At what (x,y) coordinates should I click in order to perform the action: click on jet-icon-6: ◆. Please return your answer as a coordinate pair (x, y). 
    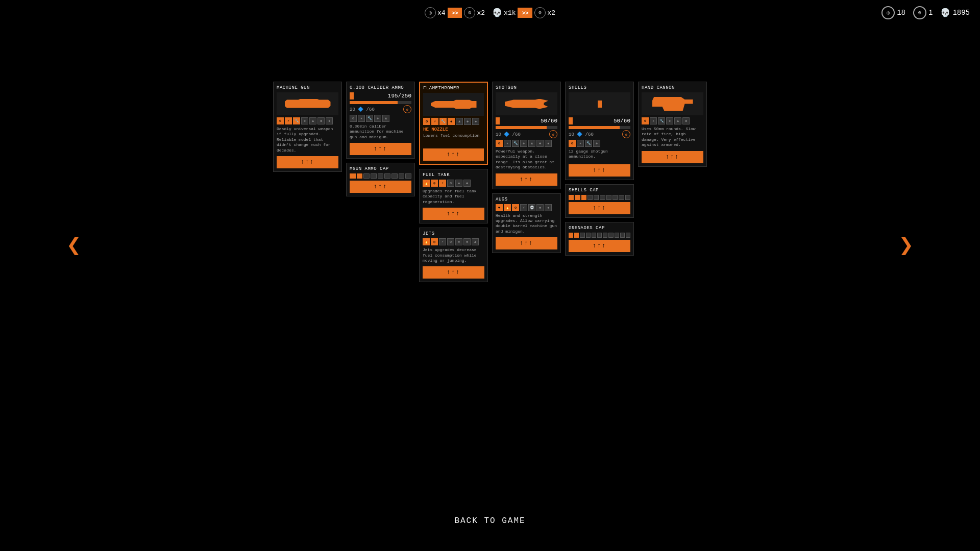
    Looking at the image, I should click on (467, 242).